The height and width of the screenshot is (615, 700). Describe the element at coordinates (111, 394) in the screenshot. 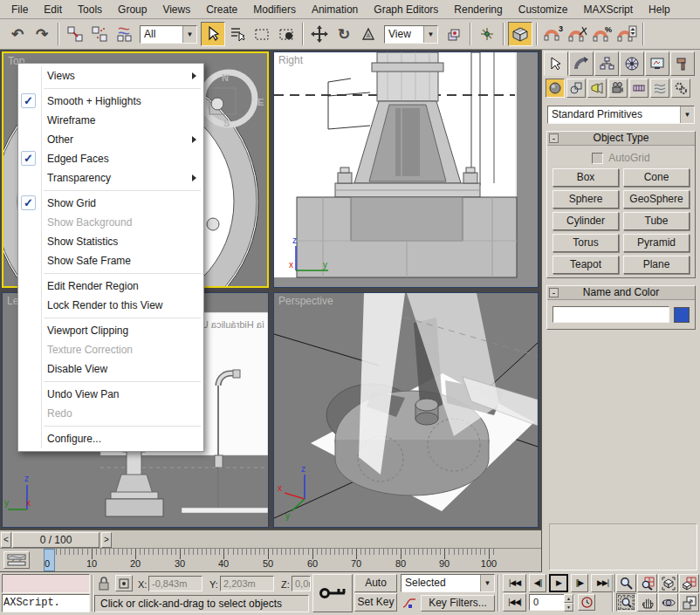

I see `menu-item-undo-view-pan: Undo View Pan` at that location.